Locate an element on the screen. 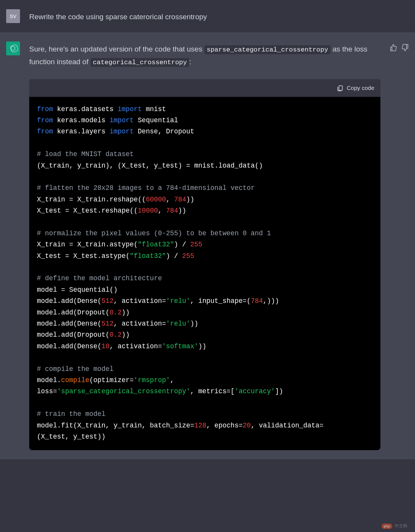  user-message-text: Rewrite the code using sparse caterorica… is located at coordinates (118, 17).